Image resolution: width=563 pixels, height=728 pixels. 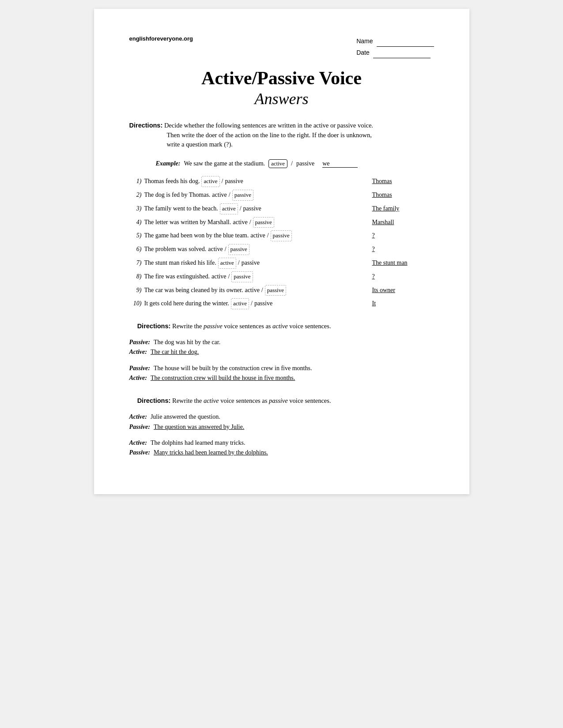 What do you see at coordinates (229, 277) in the screenshot?
I see `item8-slash: /` at bounding box center [229, 277].